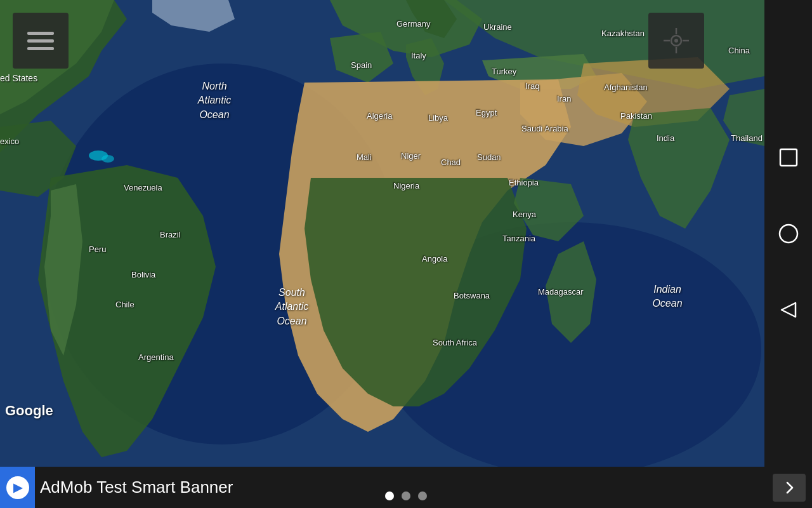  What do you see at coordinates (788, 234) in the screenshot?
I see `nav-bar` at bounding box center [788, 234].